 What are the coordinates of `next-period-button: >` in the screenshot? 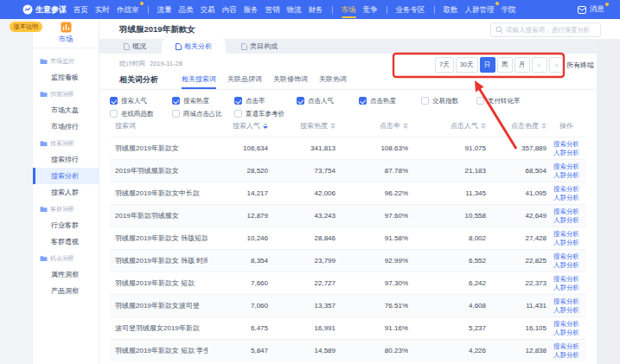 It's located at (557, 65).